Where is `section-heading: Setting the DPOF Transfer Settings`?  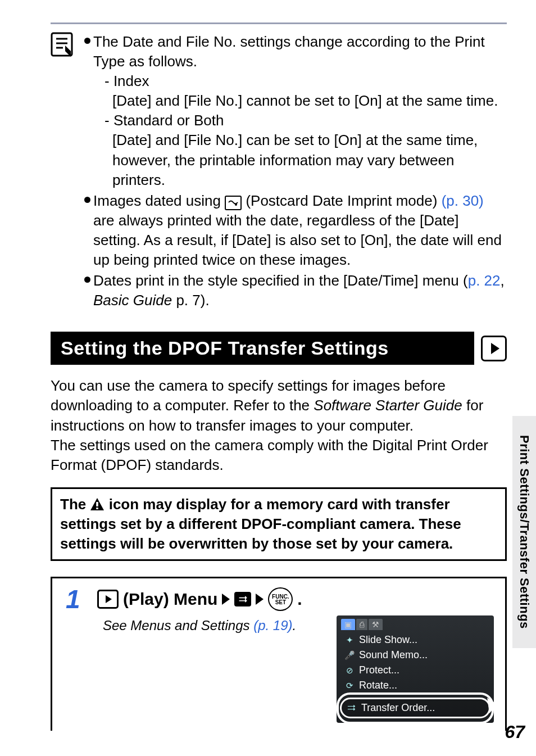
section-heading: Setting the DPOF Transfer Settings is located at coordinates (279, 348).